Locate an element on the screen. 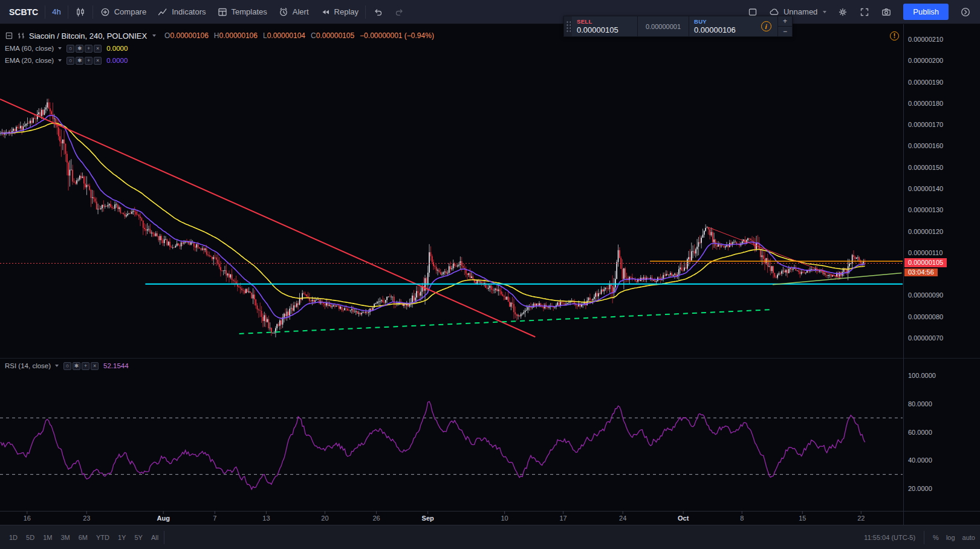  undo-icon is located at coordinates (378, 12).